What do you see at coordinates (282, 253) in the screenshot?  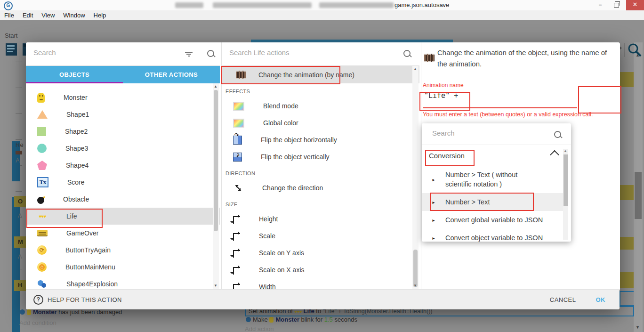 I see `action-label: Scale on Y axis` at bounding box center [282, 253].